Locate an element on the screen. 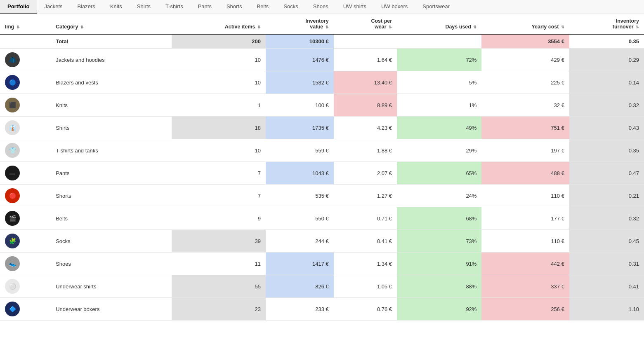 This screenshot has height=344, width=644. sort-icon-inventory_value: ⇅ is located at coordinates (327, 27).